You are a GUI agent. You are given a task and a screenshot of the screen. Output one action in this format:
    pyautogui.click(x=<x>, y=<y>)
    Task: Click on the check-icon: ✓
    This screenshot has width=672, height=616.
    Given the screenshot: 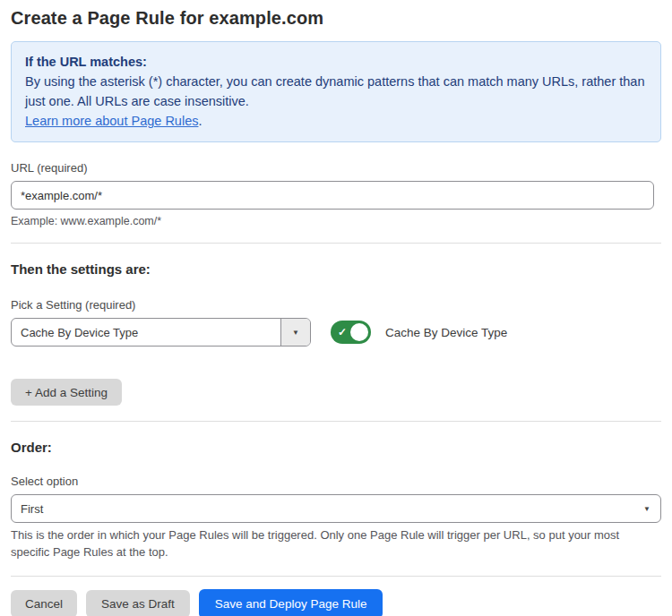 What is the action you would take?
    pyautogui.click(x=342, y=332)
    